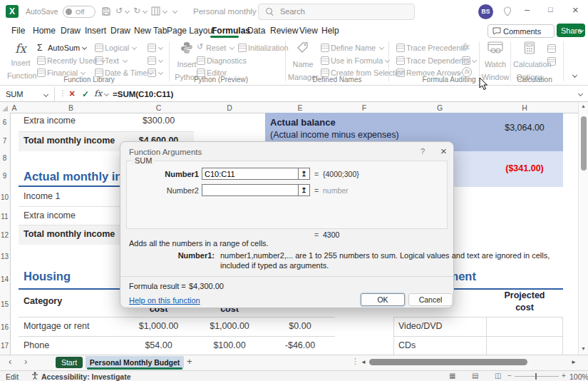 The width and height of the screenshot is (588, 381). I want to click on save-icon, so click(106, 11).